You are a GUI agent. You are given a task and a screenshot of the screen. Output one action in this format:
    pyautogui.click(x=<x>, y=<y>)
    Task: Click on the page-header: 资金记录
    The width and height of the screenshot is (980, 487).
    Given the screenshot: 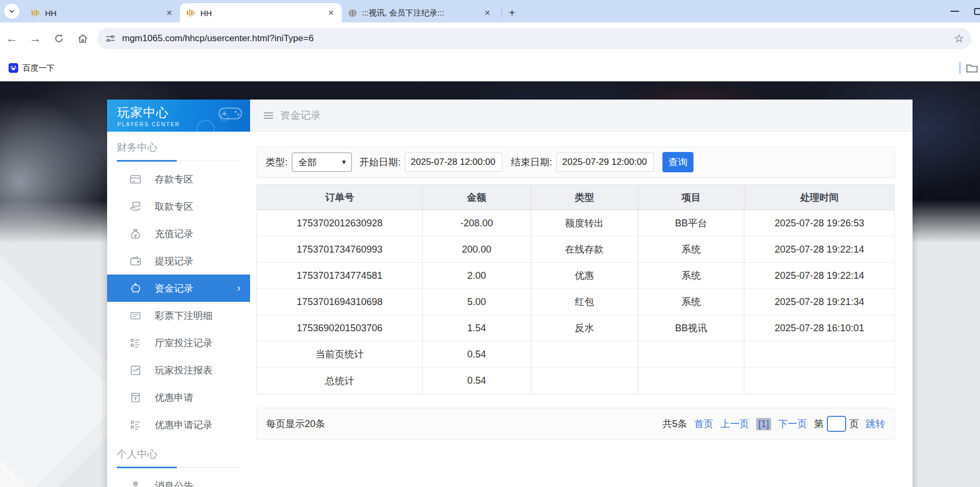 What is the action you would take?
    pyautogui.click(x=582, y=116)
    